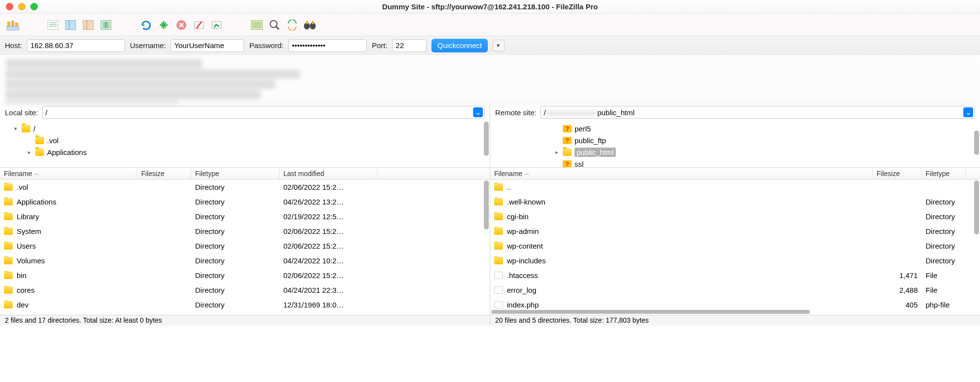 Image resolution: width=980 pixels, height=382 pixels. I want to click on search-icon, so click(275, 25).